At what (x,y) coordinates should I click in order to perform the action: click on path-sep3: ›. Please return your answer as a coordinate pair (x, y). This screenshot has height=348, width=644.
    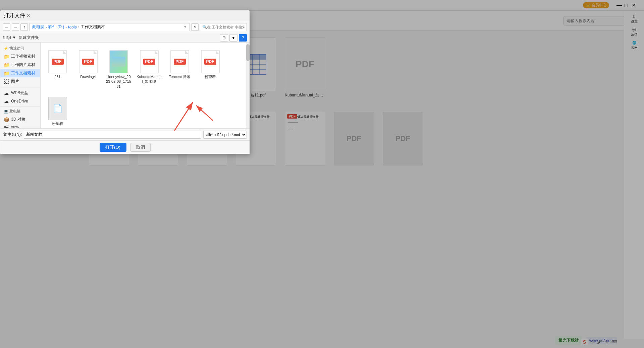
    Looking at the image, I should click on (79, 27).